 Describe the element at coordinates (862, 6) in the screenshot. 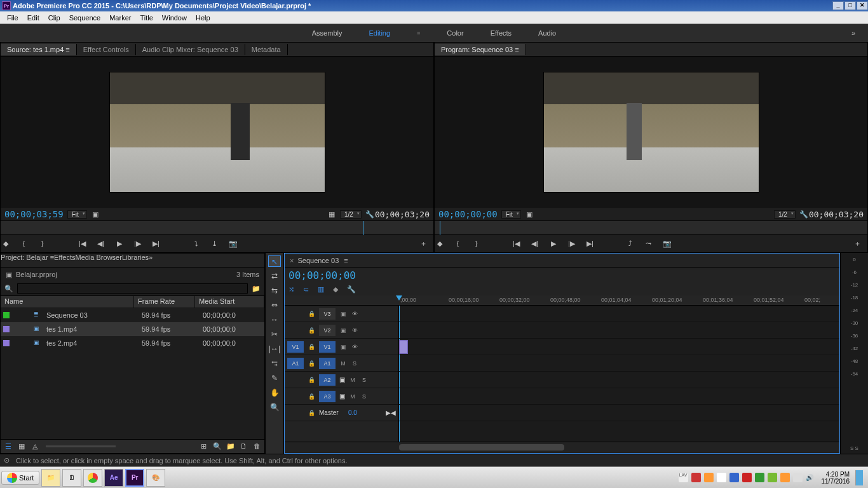

I see `close-button: ✕` at that location.